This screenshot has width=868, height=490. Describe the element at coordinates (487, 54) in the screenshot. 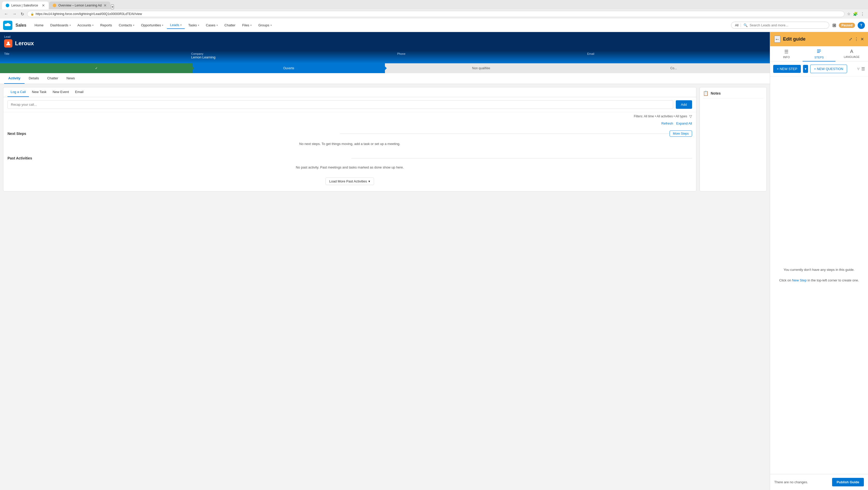

I see `phone-label: Phone` at that location.